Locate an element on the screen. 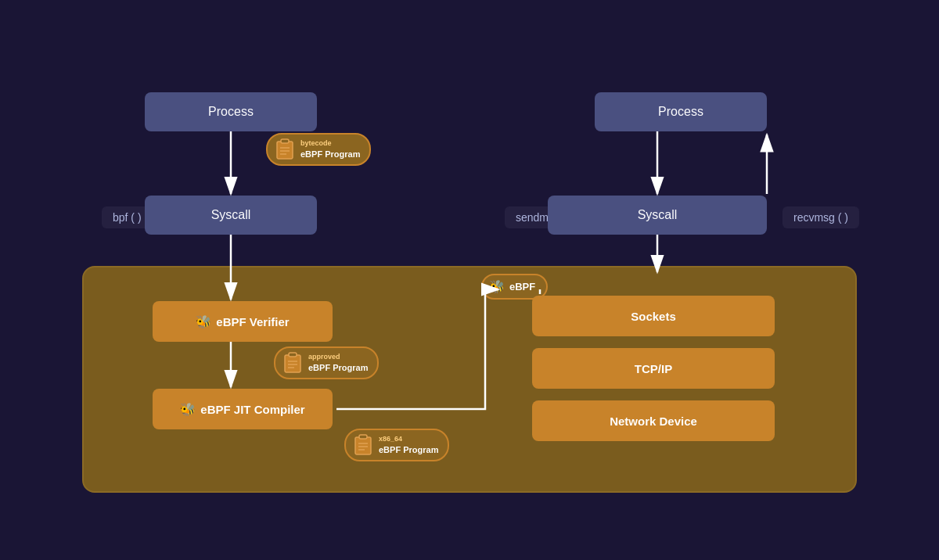 The image size is (939, 560). bytecode-badge: bytecode eBPF Program is located at coordinates (318, 149).